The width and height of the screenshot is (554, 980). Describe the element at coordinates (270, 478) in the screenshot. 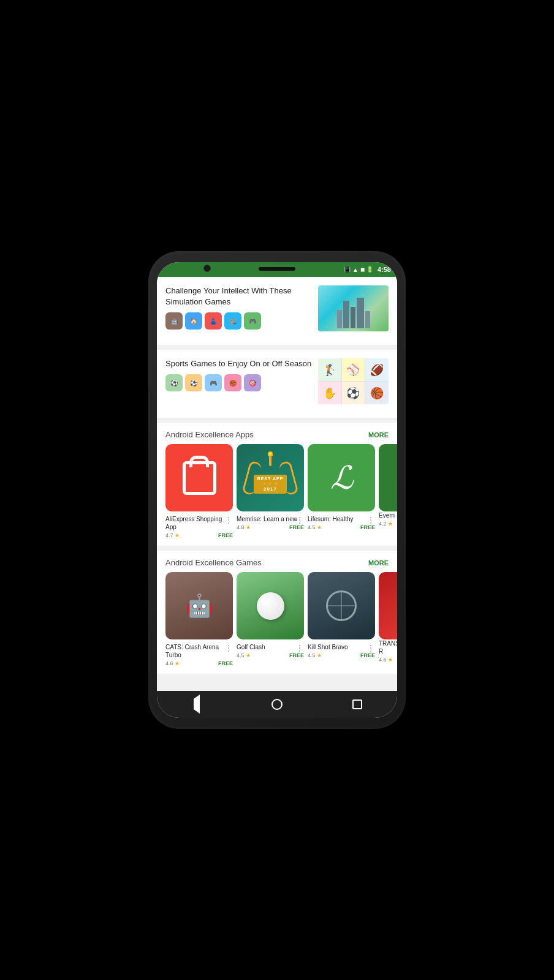

I see `memrise-icon: BEST APP ★ ★ ★ 2017` at that location.